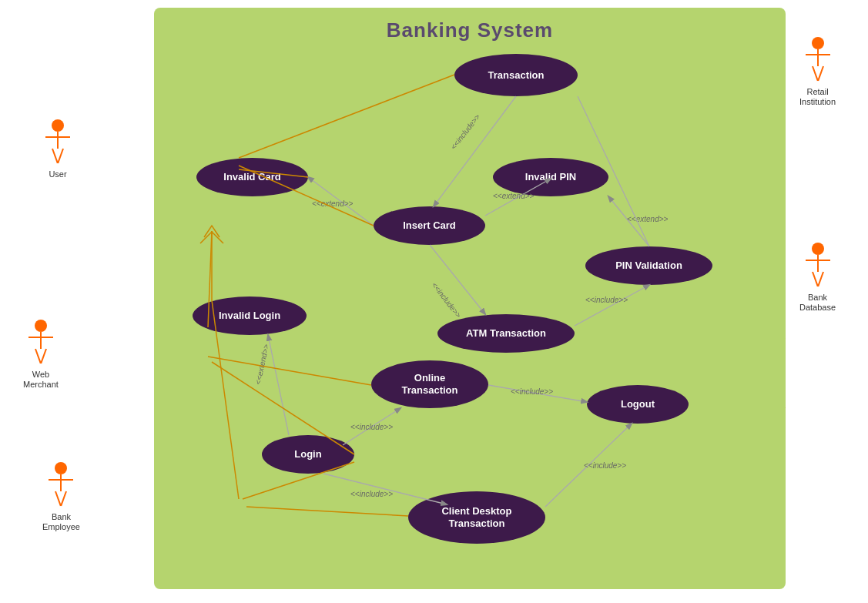  Describe the element at coordinates (58, 149) in the screenshot. I see `actor-user: User` at that location.